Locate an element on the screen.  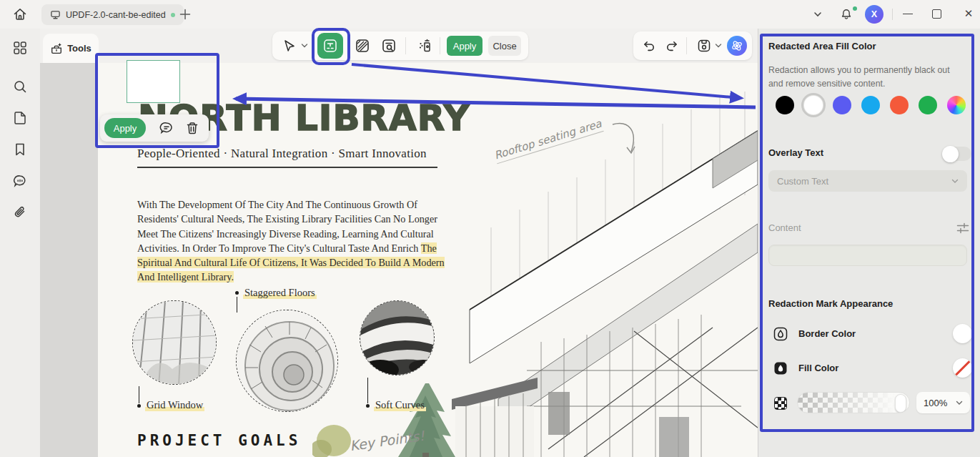
undo-icon is located at coordinates (649, 46).